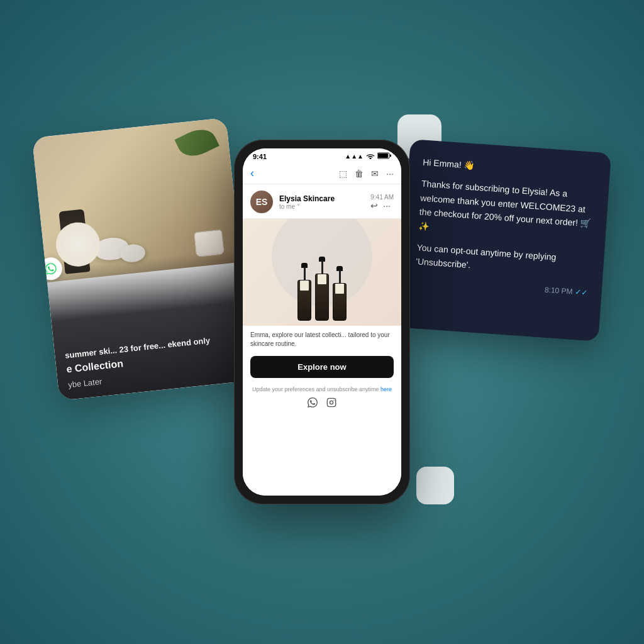  What do you see at coordinates (322, 272) in the screenshot?
I see `email-hero-image` at bounding box center [322, 272].